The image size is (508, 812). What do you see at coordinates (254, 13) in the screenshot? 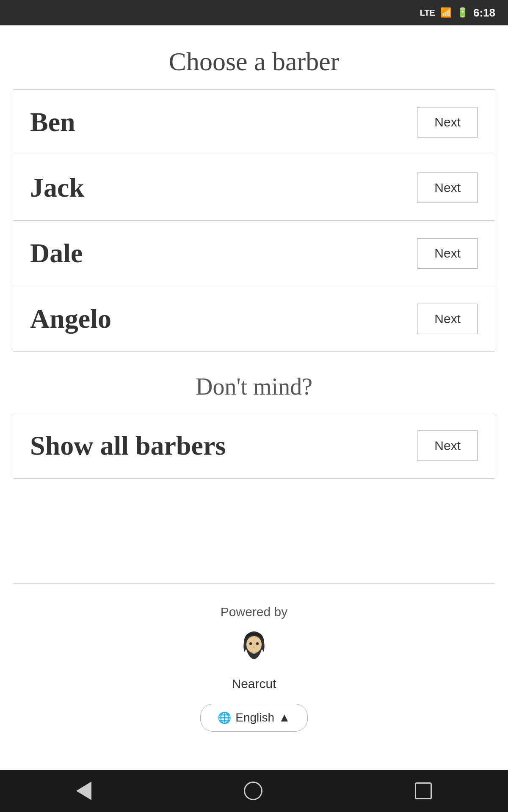
I see `status-bar: LTE 📶 🔋 6:18` at bounding box center [254, 13].